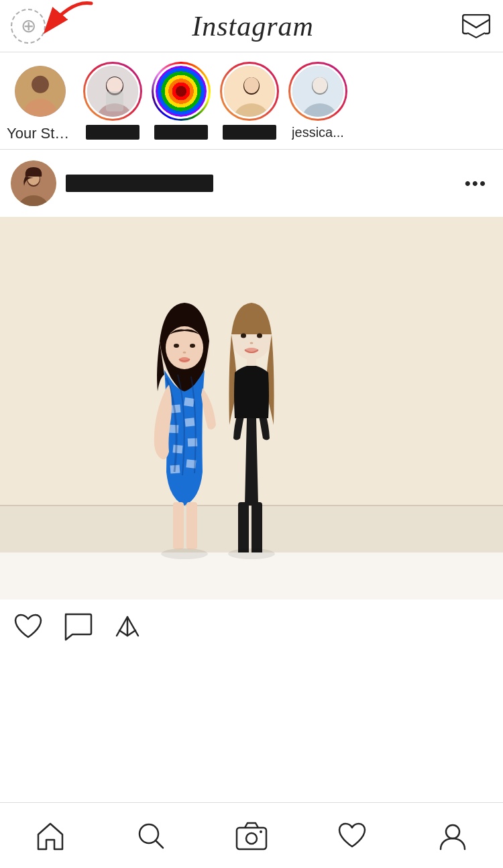 This screenshot has height=868, width=503. Describe the element at coordinates (112, 183) in the screenshot. I see `post-user` at that location.